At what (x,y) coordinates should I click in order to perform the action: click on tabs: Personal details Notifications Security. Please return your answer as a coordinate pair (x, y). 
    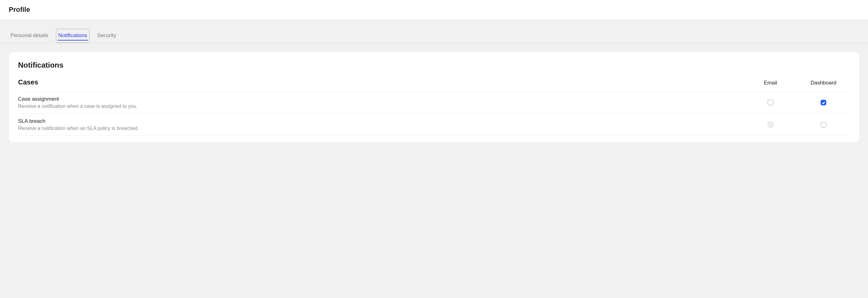
    Looking at the image, I should click on (434, 31).